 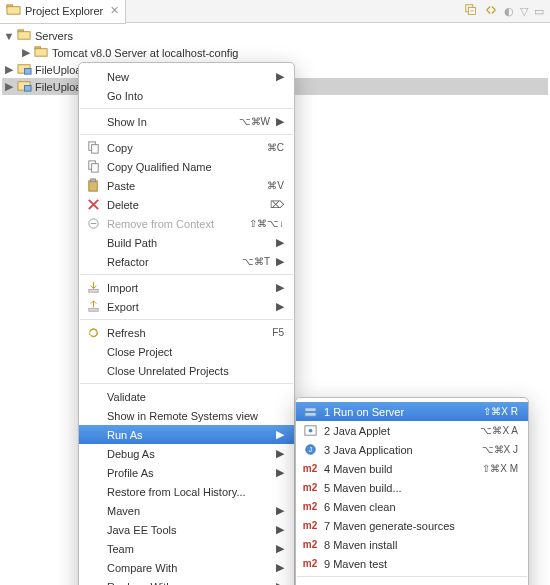 What do you see at coordinates (186, 548) in the screenshot?
I see `menu-team: Team▶` at bounding box center [186, 548].